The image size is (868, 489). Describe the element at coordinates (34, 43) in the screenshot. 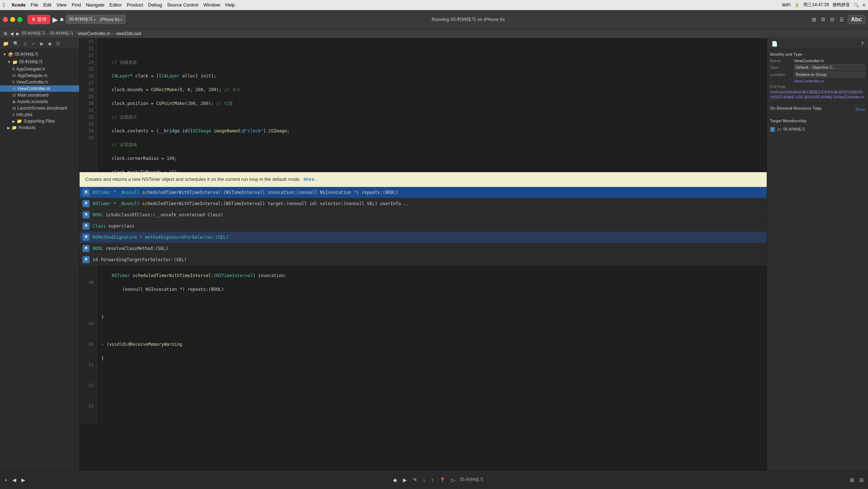

I see `test-button: ✓` at that location.